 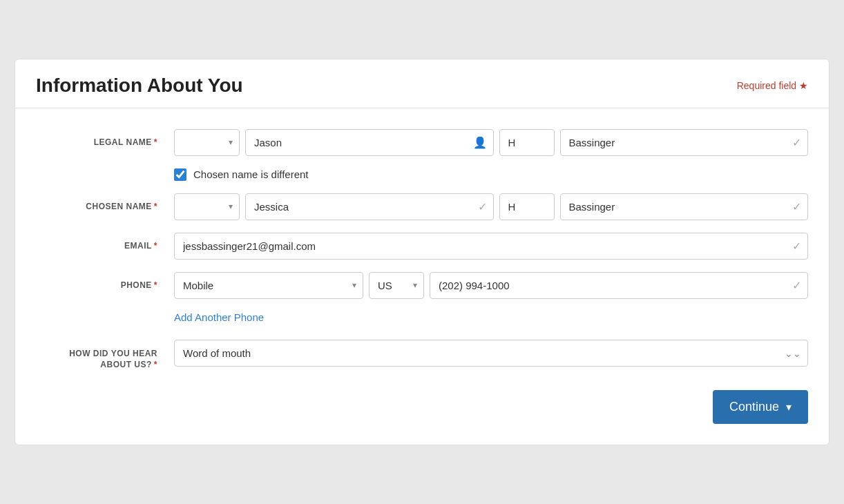 What do you see at coordinates (269, 286) in the screenshot?
I see `phone-type-wrapper: Mobile Home Work Other ▾` at bounding box center [269, 286].